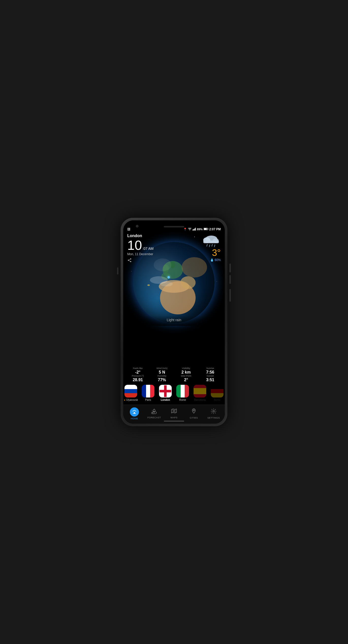  I want to click on temperature-display: 3°, so click(216, 253).